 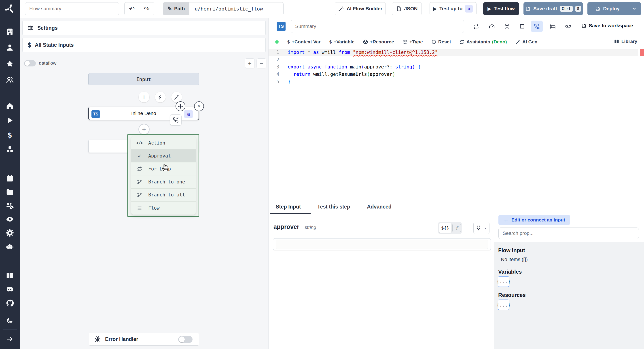 I want to click on concurrency-button, so click(x=492, y=27).